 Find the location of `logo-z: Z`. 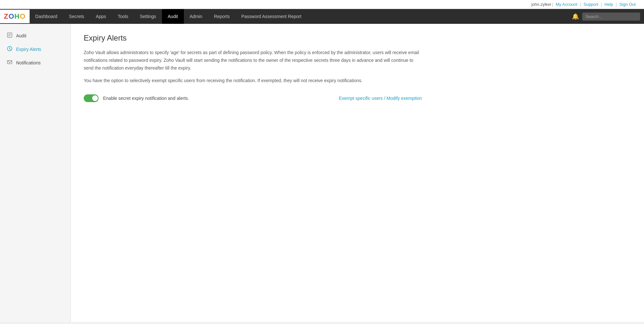

logo-z: Z is located at coordinates (6, 16).